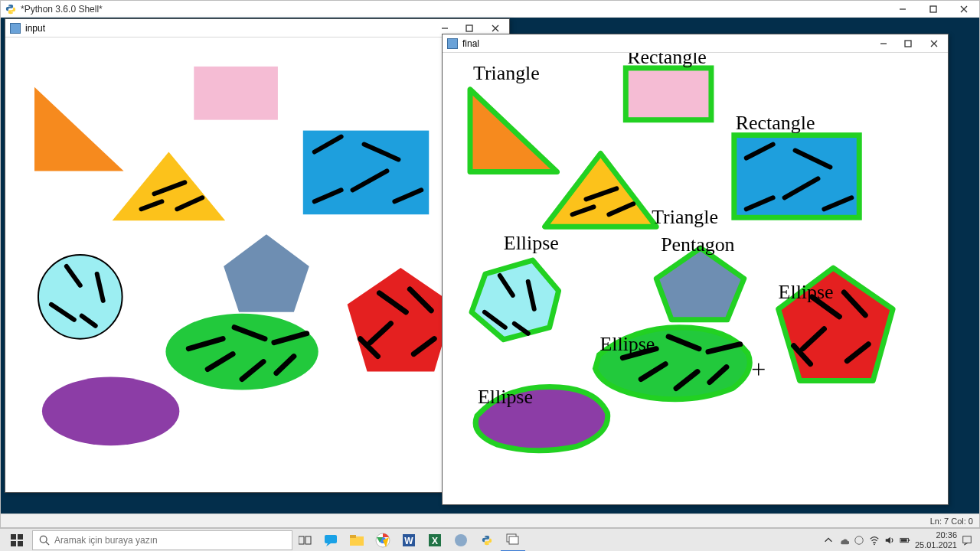 The width and height of the screenshot is (980, 551). Describe the element at coordinates (844, 540) in the screenshot. I see `tray-onedrive-icon` at that location.